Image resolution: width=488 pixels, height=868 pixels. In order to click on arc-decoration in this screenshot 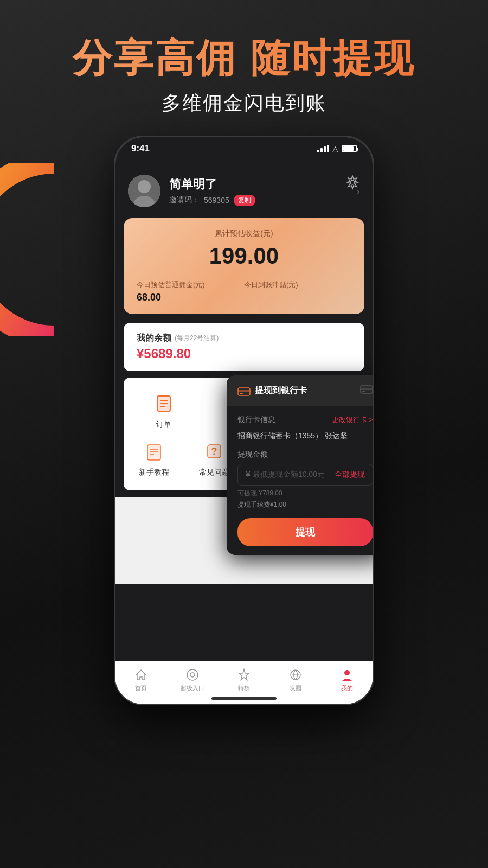, I will do `click(27, 250)`.